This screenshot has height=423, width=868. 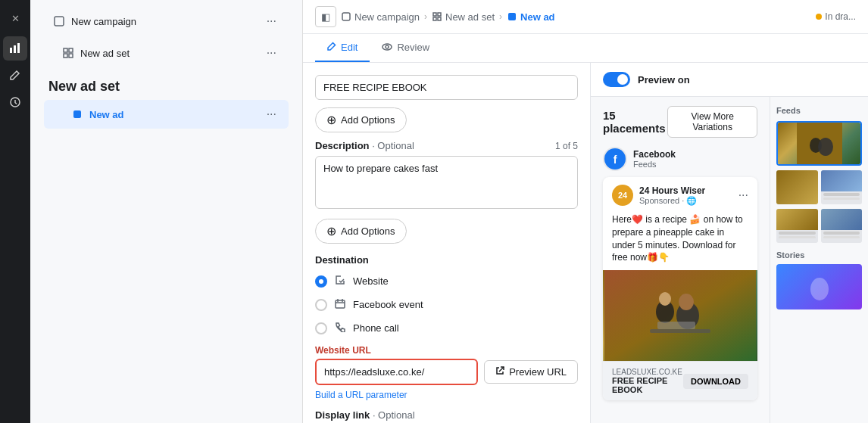 What do you see at coordinates (342, 48) in the screenshot?
I see `tab-edit: Edit` at bounding box center [342, 48].